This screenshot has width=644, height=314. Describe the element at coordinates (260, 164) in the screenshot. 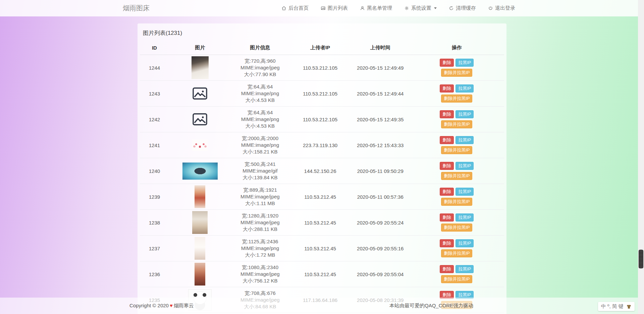

I see `image-dimensions: 宽:500,高:241` at that location.